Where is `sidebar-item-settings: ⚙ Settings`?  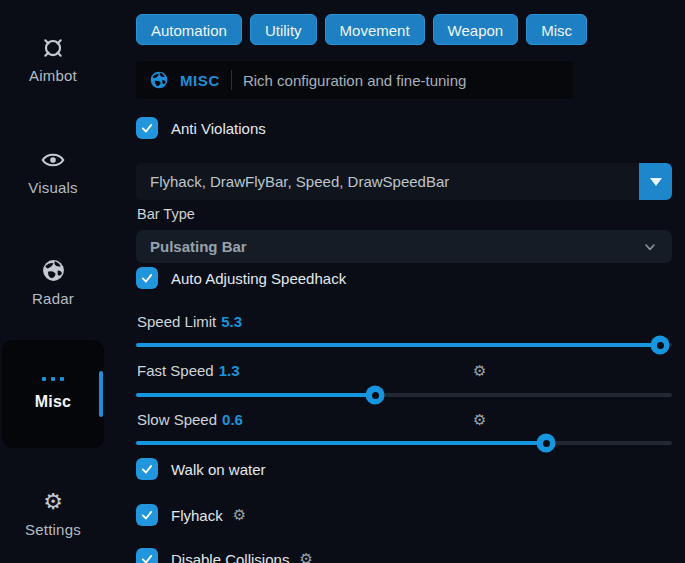 sidebar-item-settings: ⚙ Settings is located at coordinates (53, 514).